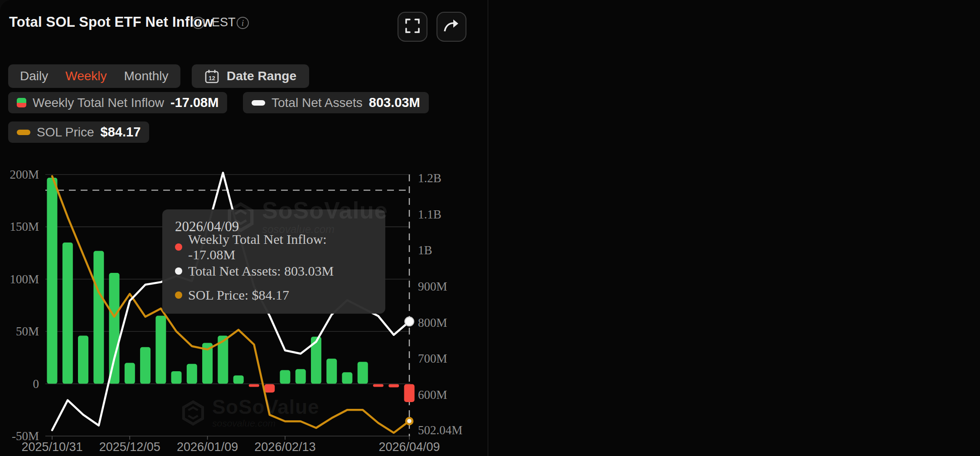  Describe the element at coordinates (24, 279) in the screenshot. I see `left-axis-label: 100M` at that location.